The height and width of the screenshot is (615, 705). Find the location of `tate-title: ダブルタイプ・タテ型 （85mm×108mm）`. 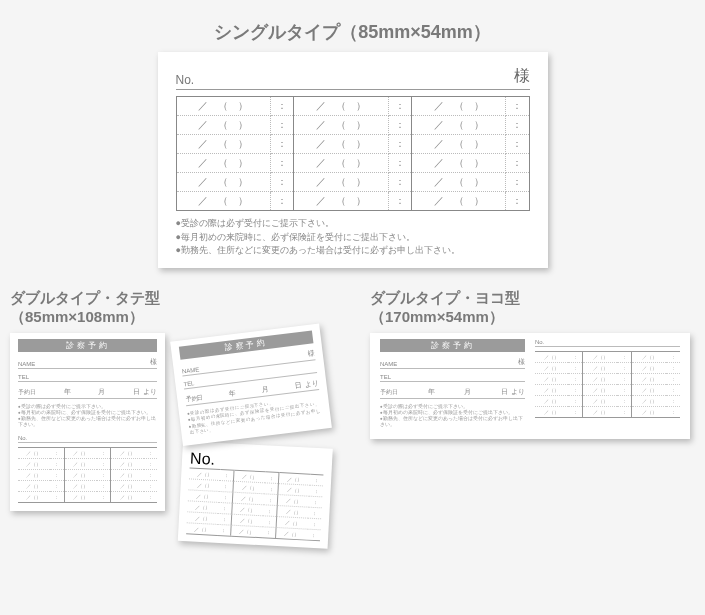

tate-title: ダブルタイプ・タテ型 （85mm×108mm） is located at coordinates (180, 308).